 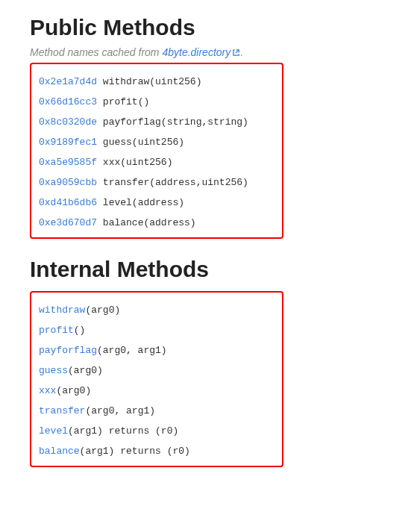 I want to click on method-name: xxx, so click(x=48, y=391).